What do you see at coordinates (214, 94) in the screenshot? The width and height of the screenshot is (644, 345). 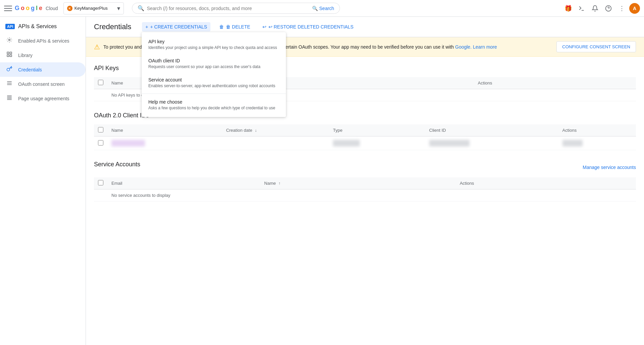 I see `menu-divider` at bounding box center [214, 94].